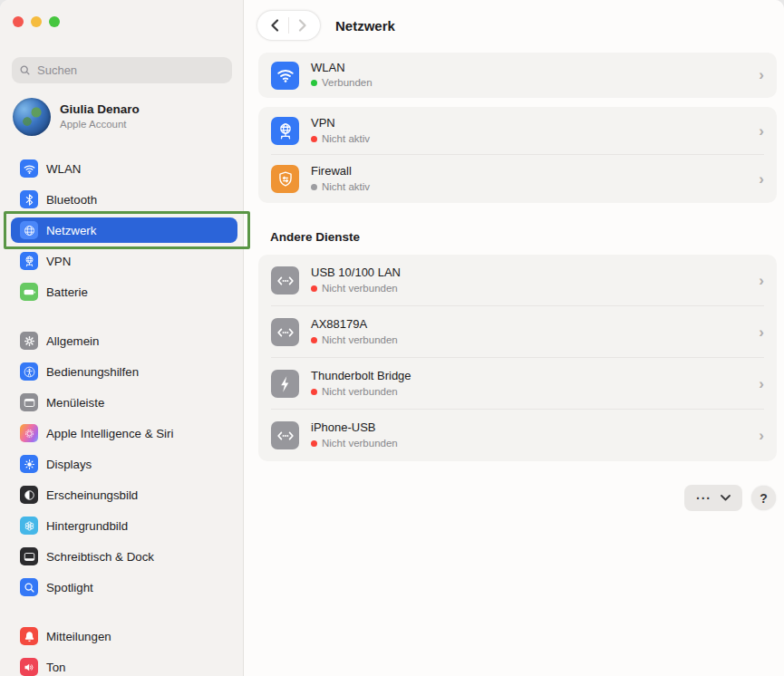 Image resolution: width=784 pixels, height=676 pixels. What do you see at coordinates (124, 230) in the screenshot?
I see `sidebar-item-netzwerk: Netzwerk` at bounding box center [124, 230].